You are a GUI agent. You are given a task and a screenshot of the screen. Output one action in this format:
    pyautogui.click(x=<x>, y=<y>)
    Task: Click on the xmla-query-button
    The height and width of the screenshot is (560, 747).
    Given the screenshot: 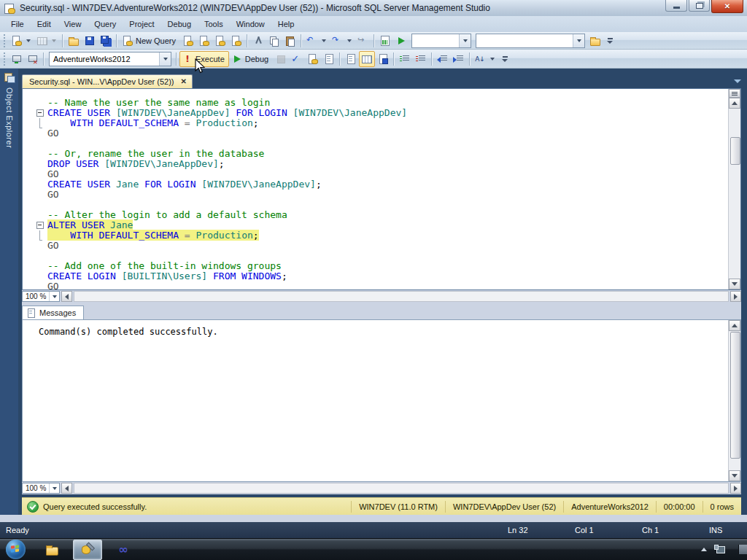 What is the action you would take?
    pyautogui.click(x=236, y=41)
    